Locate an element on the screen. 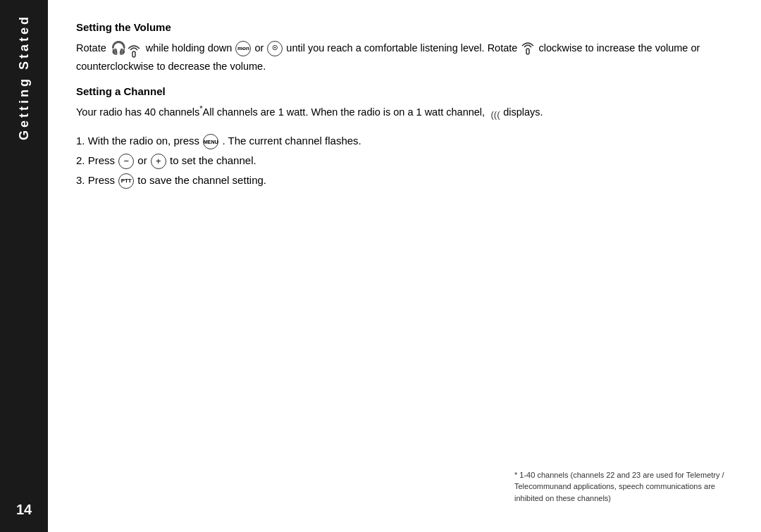  volume-section: Setting the Volume Rotate 🎧 while holdin… is located at coordinates (404, 48).